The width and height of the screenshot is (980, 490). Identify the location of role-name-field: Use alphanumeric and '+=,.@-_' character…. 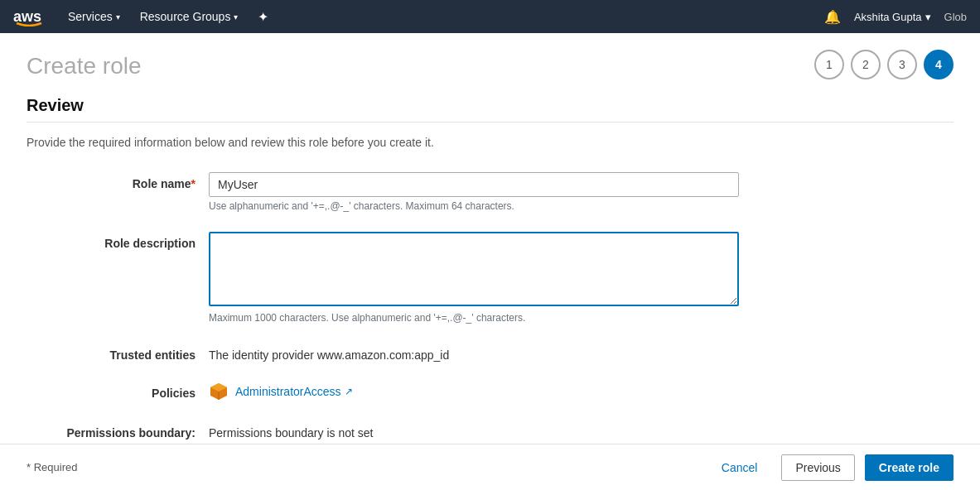
(474, 192).